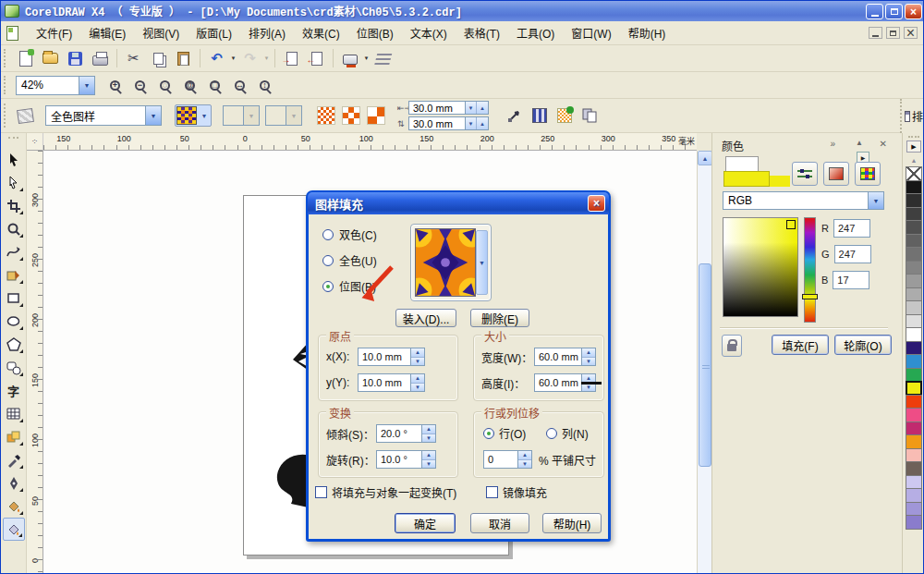 This screenshot has width=924, height=574. Describe the element at coordinates (853, 254) in the screenshot. I see `green-channel-field: 247` at that location.